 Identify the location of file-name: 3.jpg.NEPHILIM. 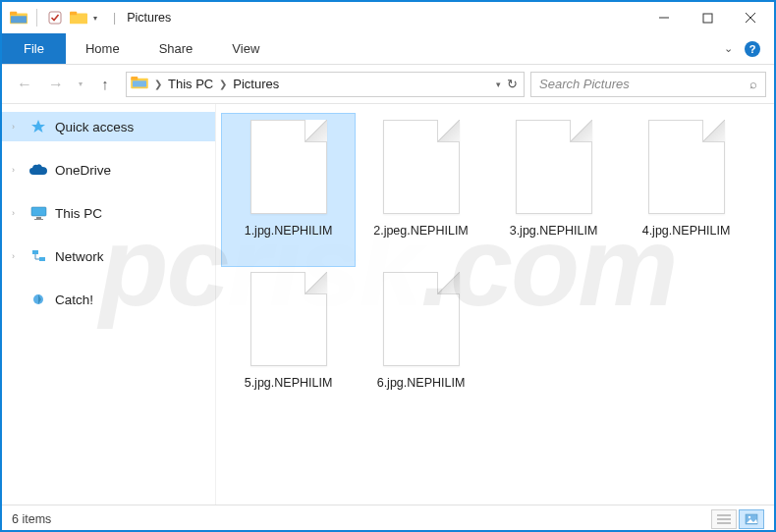
(554, 232).